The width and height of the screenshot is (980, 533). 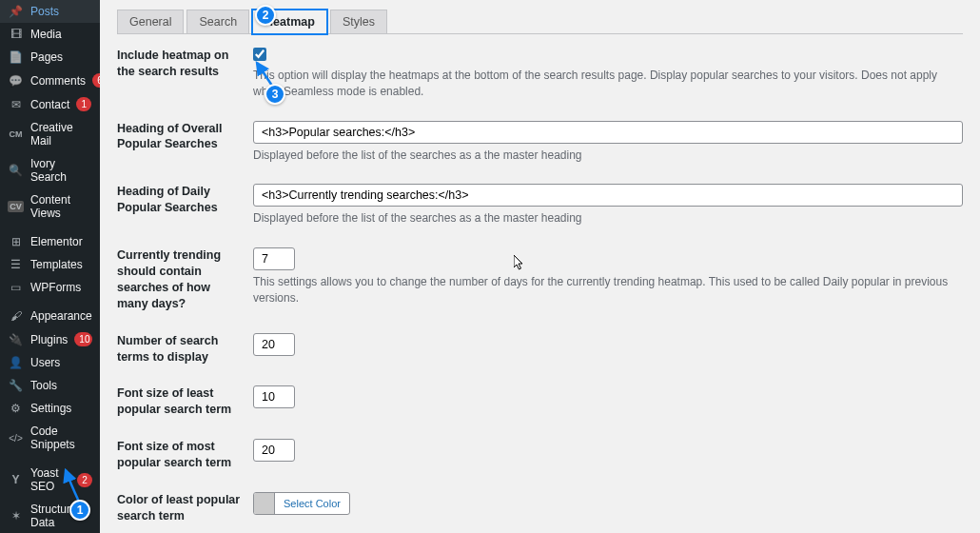 What do you see at coordinates (47, 57) in the screenshot?
I see `sidebar-item-label: Pages` at bounding box center [47, 57].